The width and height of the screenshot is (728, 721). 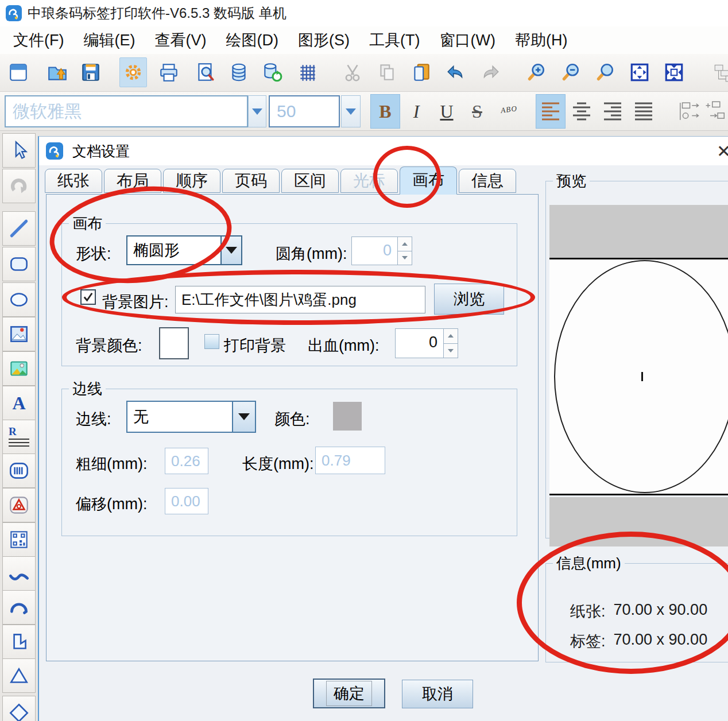 What do you see at coordinates (437, 694) in the screenshot?
I see `cancel-button: 取消` at bounding box center [437, 694].